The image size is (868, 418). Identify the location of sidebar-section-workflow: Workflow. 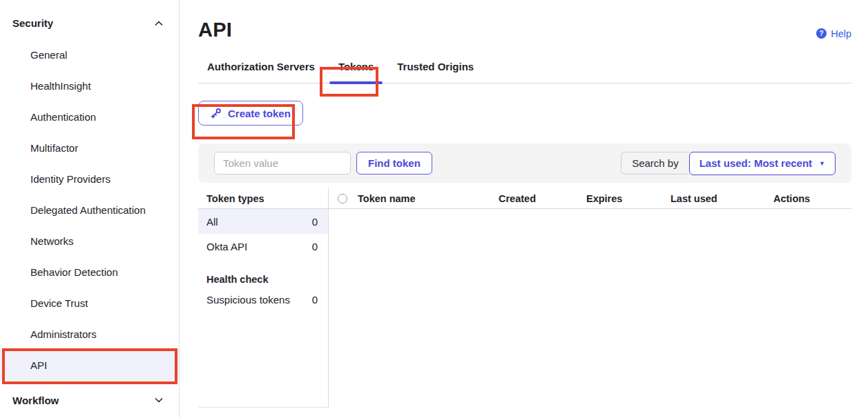
(90, 400).